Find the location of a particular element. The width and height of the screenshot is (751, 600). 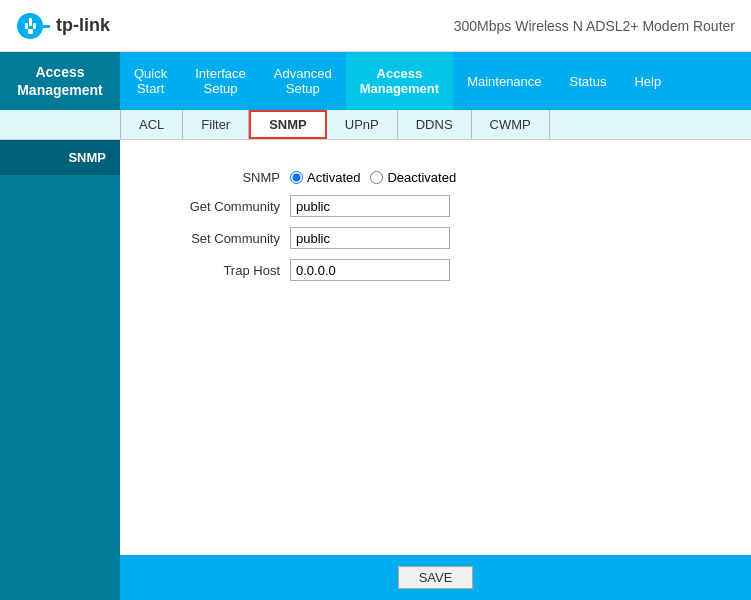

snmp-radio-group: Activated Deactivated is located at coordinates (373, 178).